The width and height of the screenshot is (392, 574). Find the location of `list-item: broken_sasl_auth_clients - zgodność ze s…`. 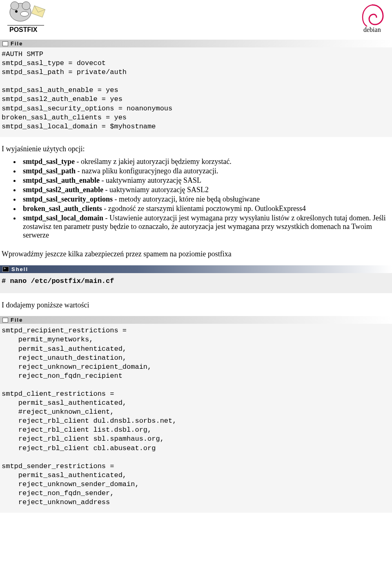

list-item: broken_sasl_auth_clients - zgodność ze s… is located at coordinates (206, 209).